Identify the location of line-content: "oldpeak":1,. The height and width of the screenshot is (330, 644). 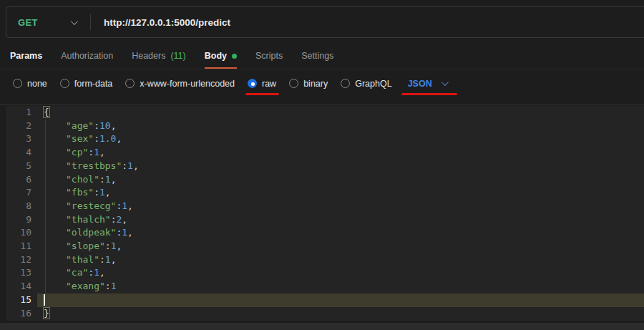
(341, 233).